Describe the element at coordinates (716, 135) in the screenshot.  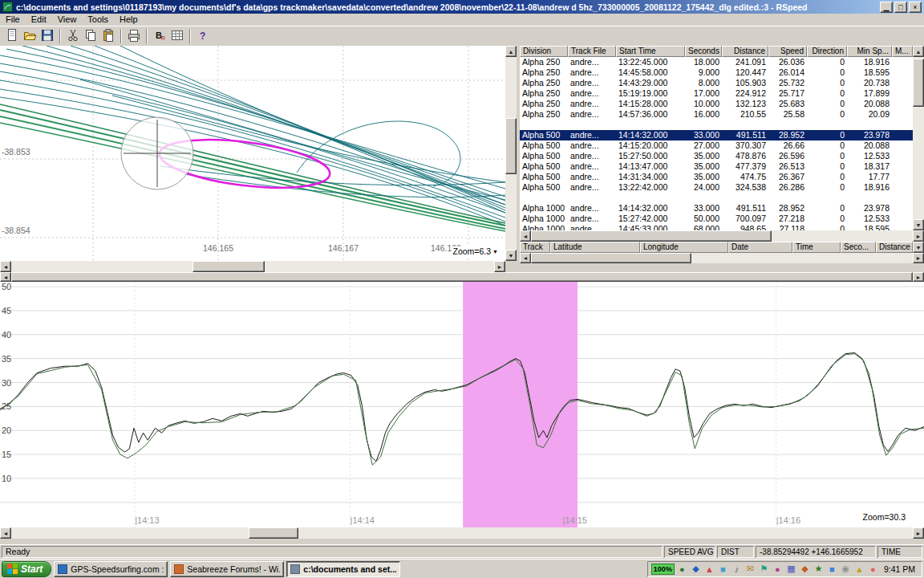
I see `table-row: Alpha 500andre...14:14:32.00033.000491.5…` at that location.